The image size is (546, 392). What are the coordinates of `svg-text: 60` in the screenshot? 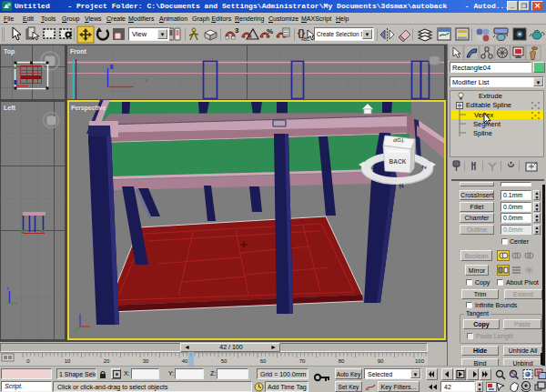 It's located at (264, 361).